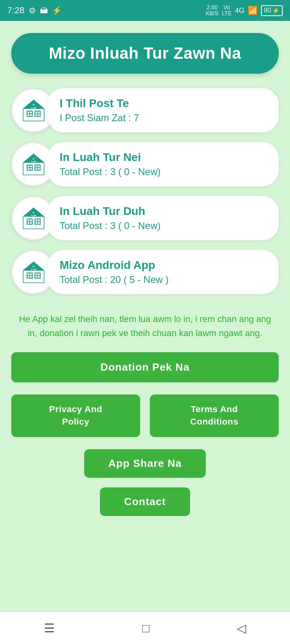 The width and height of the screenshot is (290, 644). What do you see at coordinates (145, 53) in the screenshot?
I see `header-banner: Mizo Inluah Tur Zawn Na` at bounding box center [145, 53].